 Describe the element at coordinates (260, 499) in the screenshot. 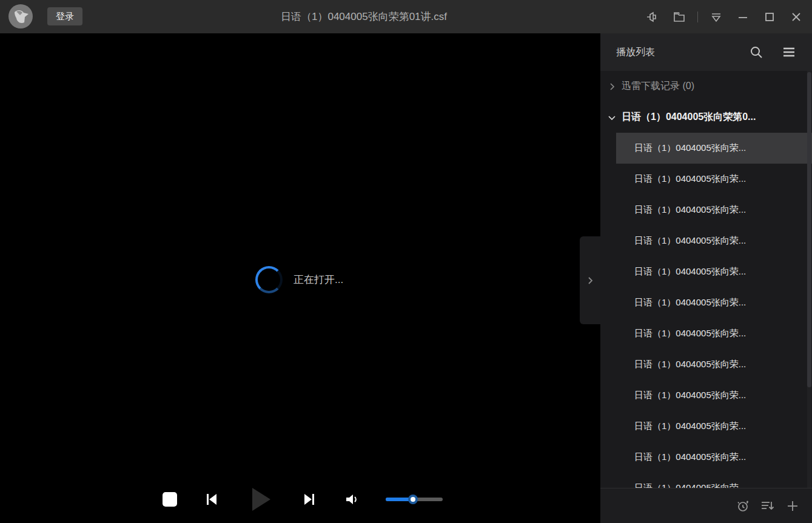

I see `play-button` at that location.